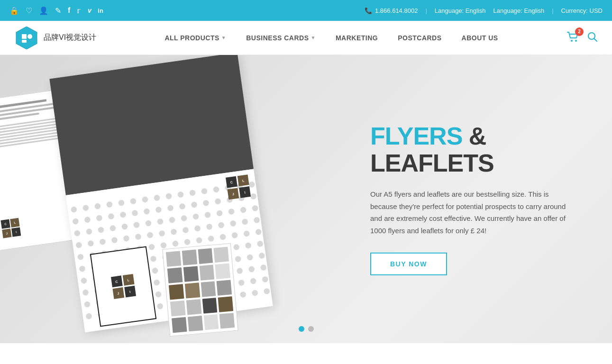 This screenshot has width=612, height=364. Describe the element at coordinates (484, 10) in the screenshot. I see `top-bar-right: 📞 1.866.614.8002 | Language: English Lan…` at that location.